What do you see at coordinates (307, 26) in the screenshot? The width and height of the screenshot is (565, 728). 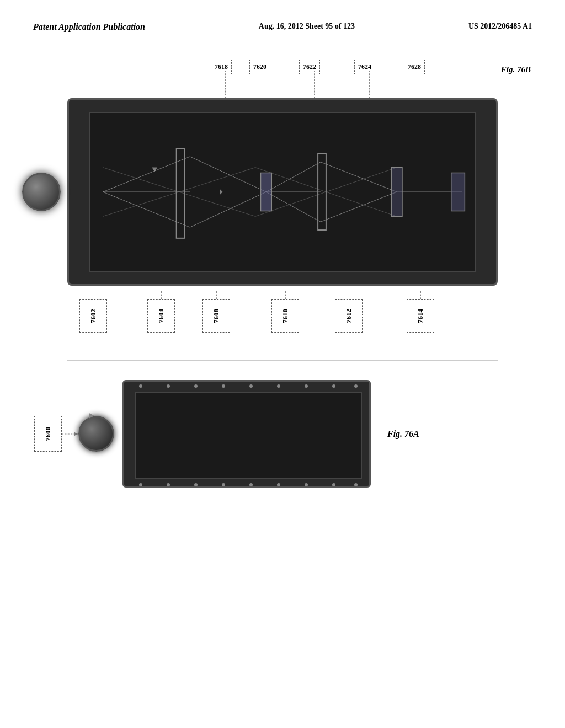 I see `header-date-sheet: Aug. 16, 2012 Sheet 95 of 123` at bounding box center [307, 26].